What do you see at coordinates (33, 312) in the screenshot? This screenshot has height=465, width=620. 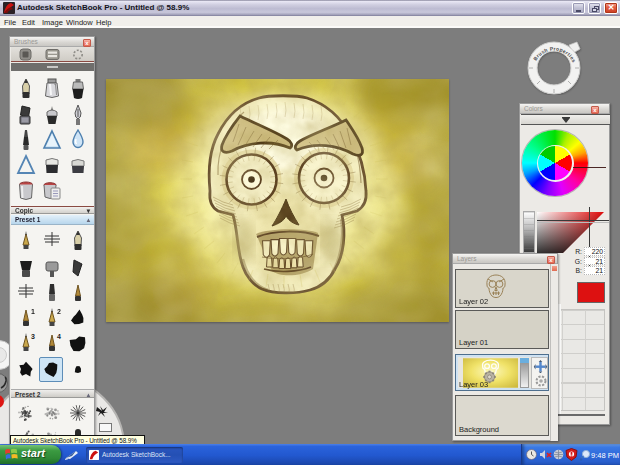 I see `svg-text: 1` at bounding box center [33, 312].